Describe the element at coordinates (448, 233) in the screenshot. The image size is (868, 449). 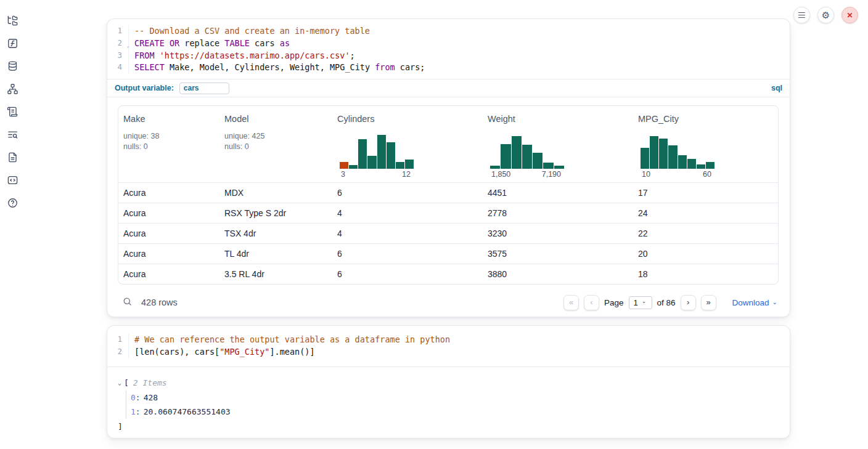
I see `table-row: AcuraTSX 4dr4323022` at that location.